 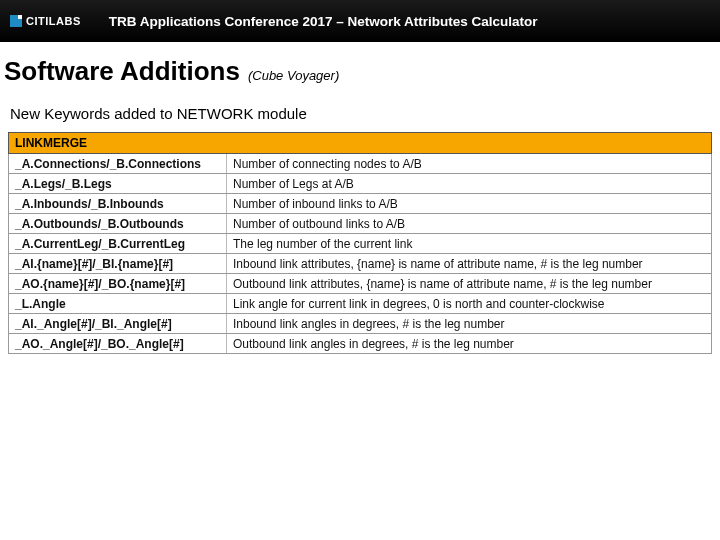 I want to click on description-cell: Number of Legs at A/B, so click(x=470, y=184).